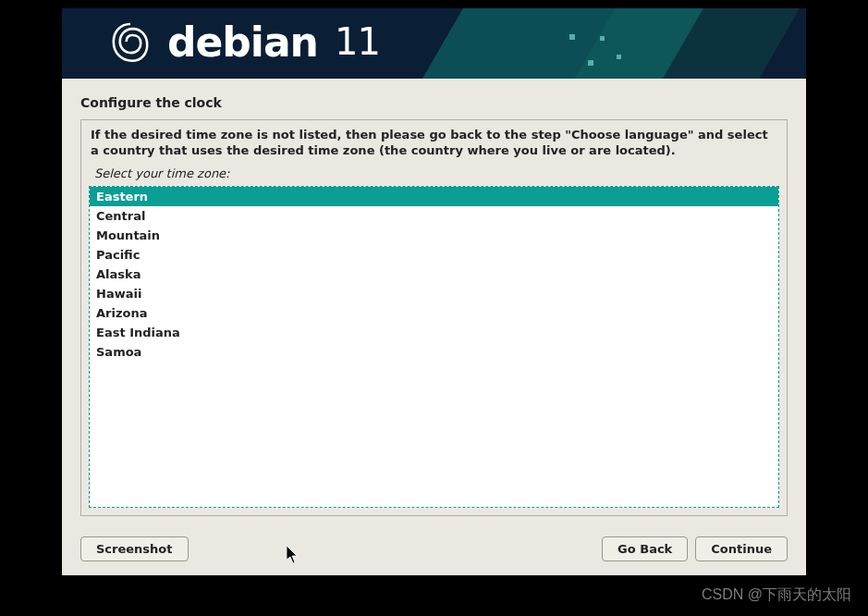 The width and height of the screenshot is (868, 616). I want to click on timezone-option: Central, so click(434, 216).